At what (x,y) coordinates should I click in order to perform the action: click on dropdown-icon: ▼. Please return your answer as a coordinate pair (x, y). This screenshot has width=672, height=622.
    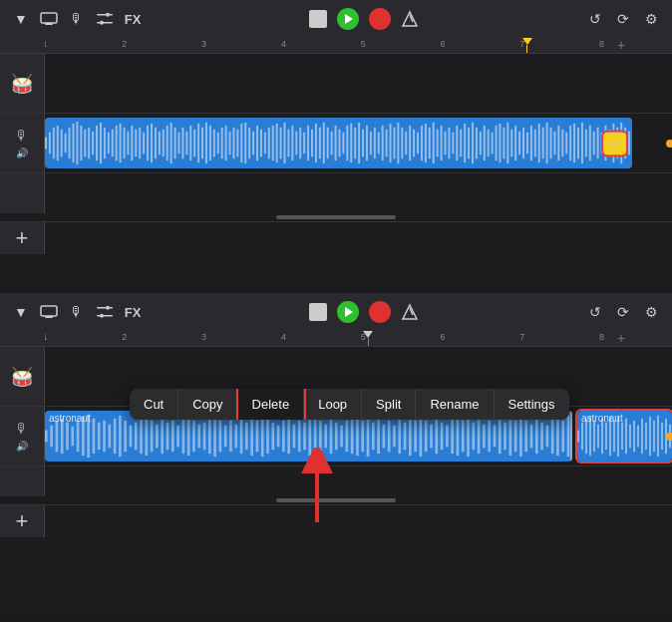
    Looking at the image, I should click on (21, 19).